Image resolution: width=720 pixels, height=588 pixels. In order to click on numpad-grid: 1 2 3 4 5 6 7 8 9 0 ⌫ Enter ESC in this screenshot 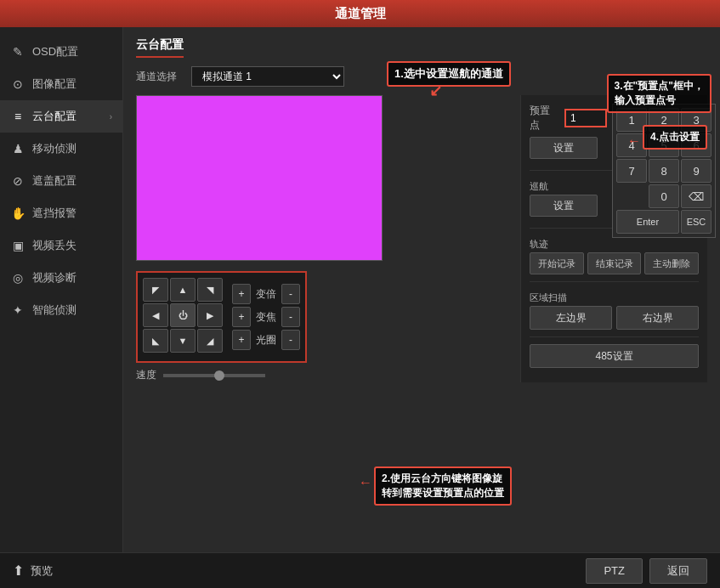, I will do `click(664, 171)`.